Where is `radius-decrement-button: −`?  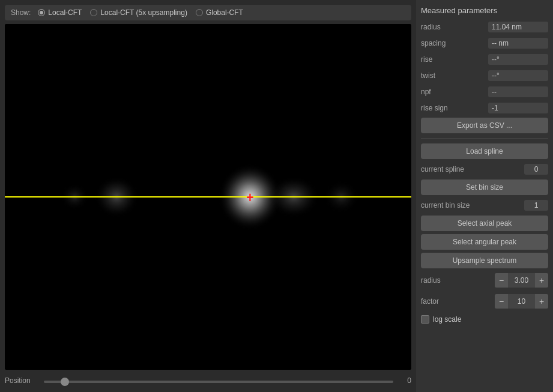 radius-decrement-button: − is located at coordinates (501, 280).